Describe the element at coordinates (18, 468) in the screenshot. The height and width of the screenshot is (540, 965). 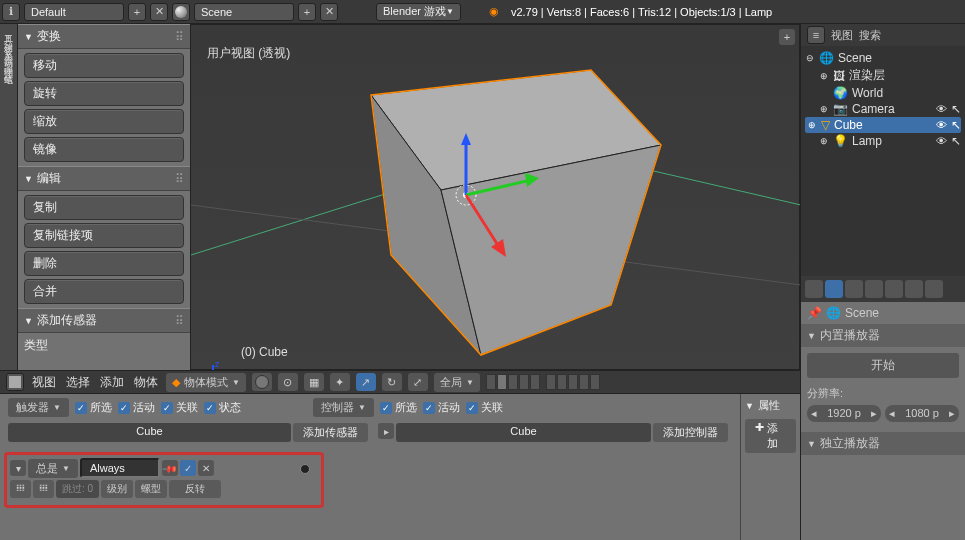
I see `sensor-collapse-icon: ▾` at that location.